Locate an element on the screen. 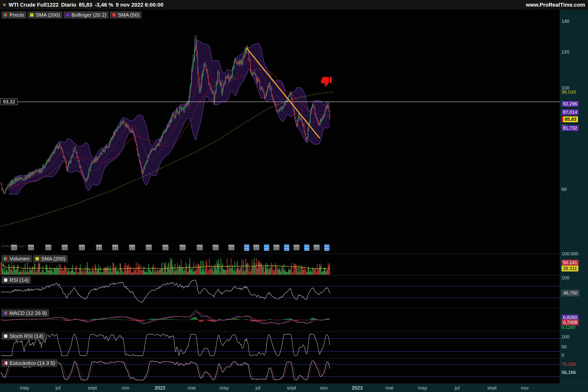  stochastic-panel-canvas is located at coordinates (280, 371).